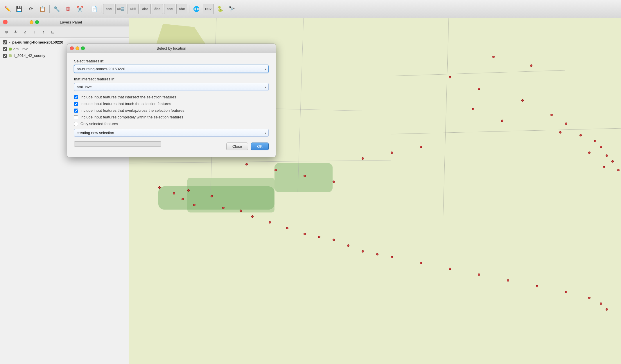  Describe the element at coordinates (171, 69) in the screenshot. I see `select-features-dropdown: pa-nursing-homes-20150220 aml_inve tl_20…` at that location.